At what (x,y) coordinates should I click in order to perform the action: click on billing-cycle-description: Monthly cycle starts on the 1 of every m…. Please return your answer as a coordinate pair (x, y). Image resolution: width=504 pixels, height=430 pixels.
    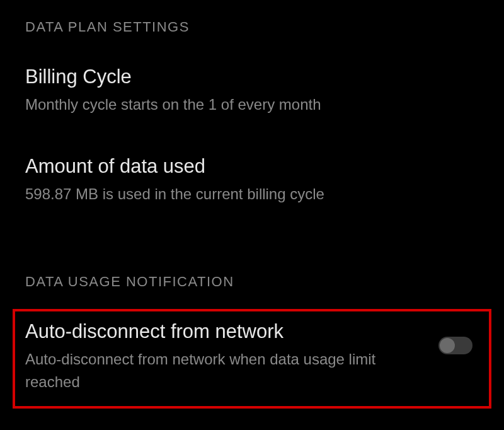
    Looking at the image, I should click on (252, 105).